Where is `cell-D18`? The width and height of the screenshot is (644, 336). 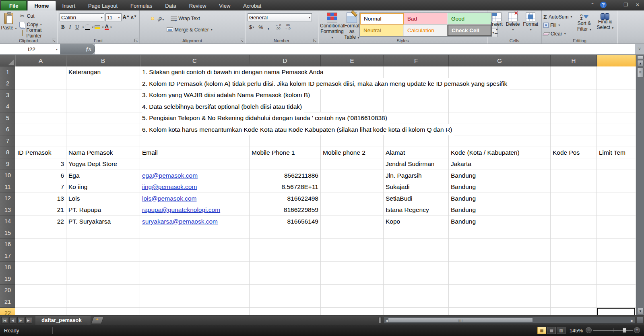
cell-D18 is located at coordinates (285, 268).